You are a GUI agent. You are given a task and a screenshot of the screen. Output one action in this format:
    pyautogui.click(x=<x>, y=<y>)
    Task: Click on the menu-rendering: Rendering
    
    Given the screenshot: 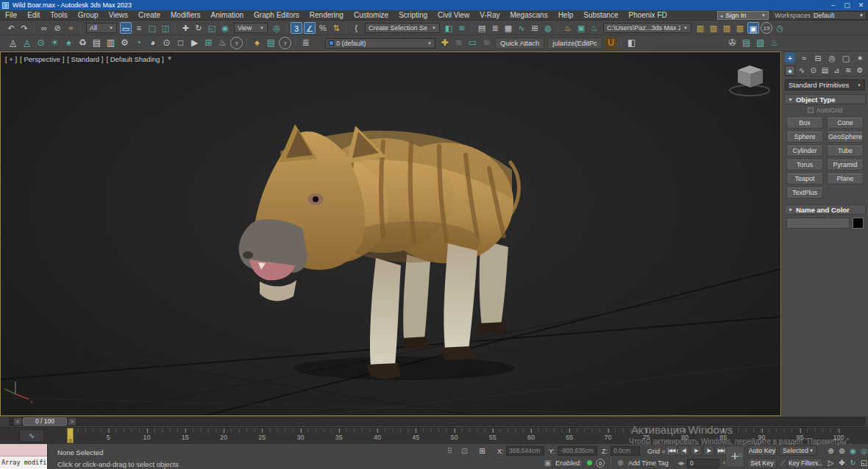 What is the action you would take?
    pyautogui.click(x=327, y=15)
    